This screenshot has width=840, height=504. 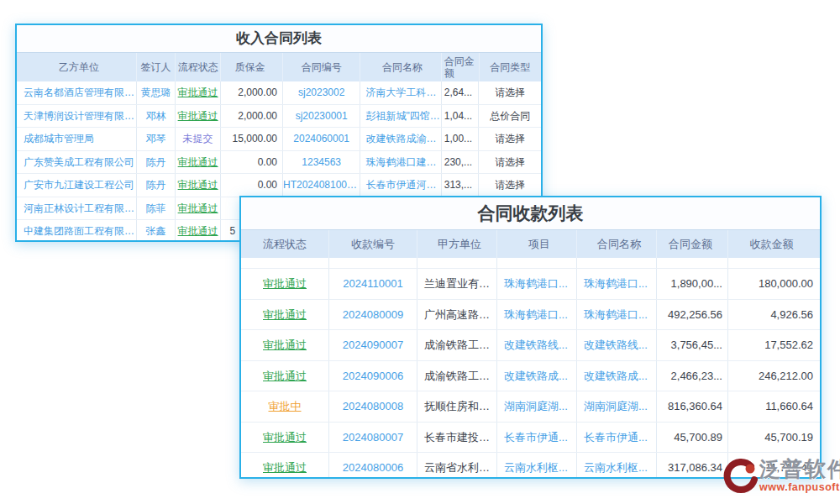 What do you see at coordinates (156, 92) in the screenshot?
I see `signer-link: 黄思璐` at bounding box center [156, 92].